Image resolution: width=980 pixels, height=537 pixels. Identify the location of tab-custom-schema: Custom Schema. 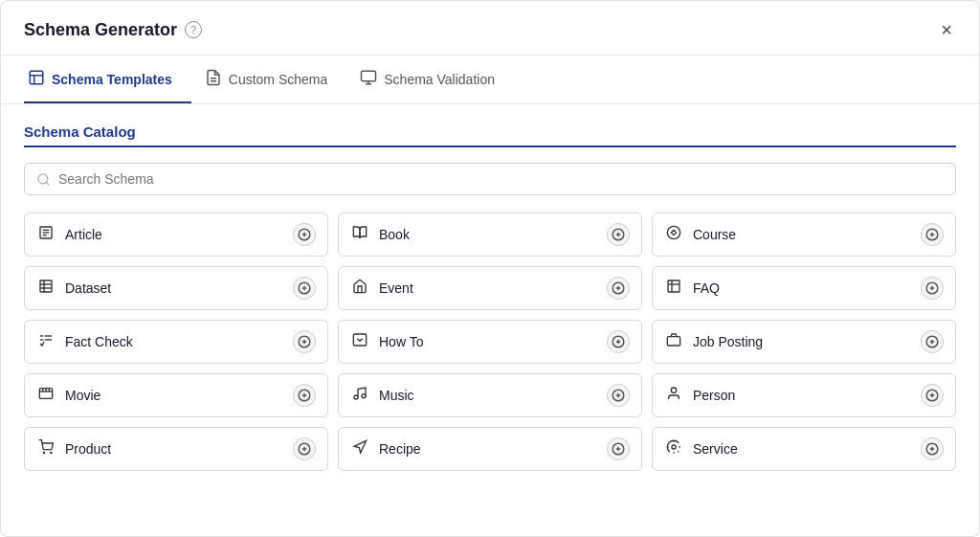
(274, 79).